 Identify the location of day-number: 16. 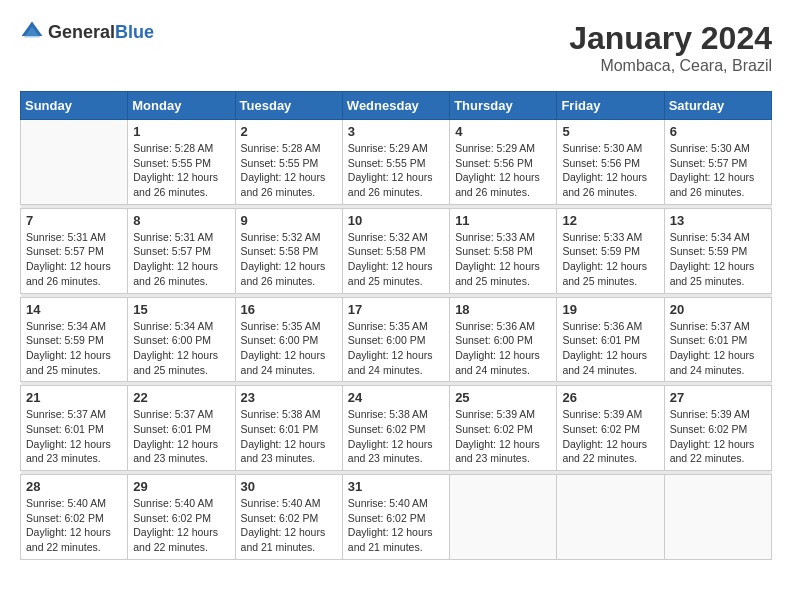
(289, 310).